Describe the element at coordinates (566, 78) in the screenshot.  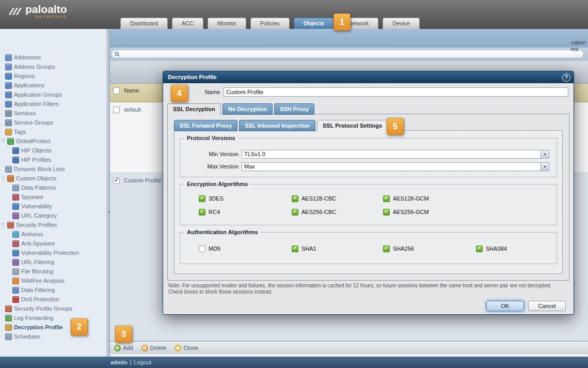
I see `help-icon: ?` at that location.